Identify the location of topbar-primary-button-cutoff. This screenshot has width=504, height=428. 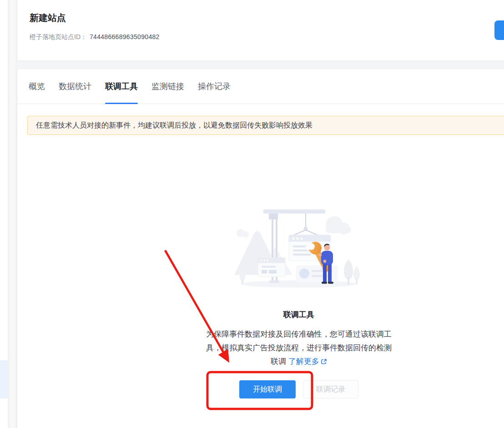
(499, 30).